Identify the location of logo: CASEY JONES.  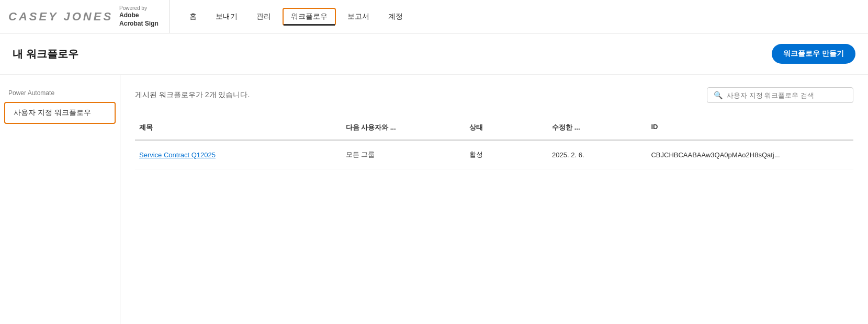
(61, 17).